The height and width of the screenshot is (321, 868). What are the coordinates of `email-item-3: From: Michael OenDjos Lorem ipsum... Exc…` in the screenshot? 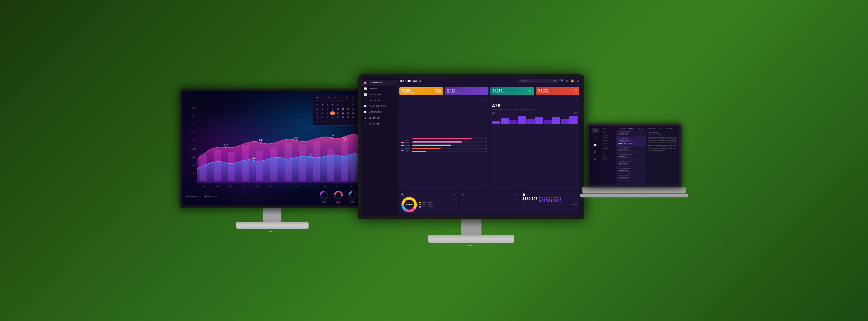 It's located at (631, 156).